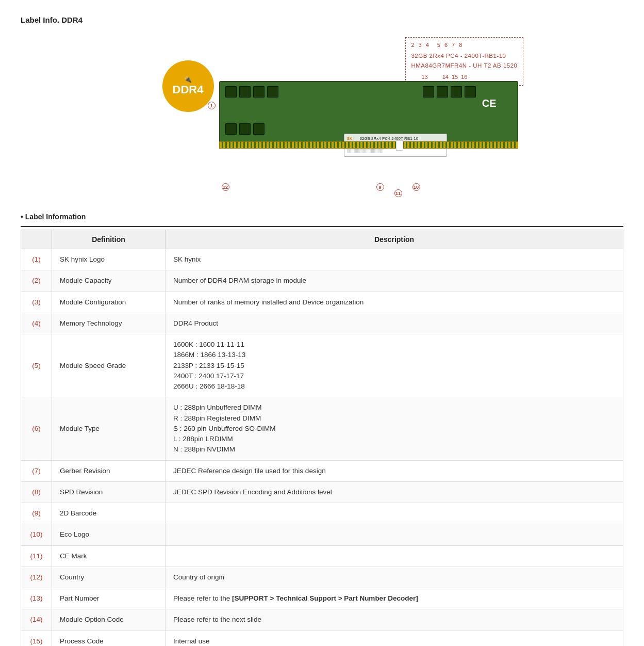 This screenshot has width=644, height=646. I want to click on callout-box: 2 3 4 5 6 7 8 32GB 2Rx4 PC4 - 2400T-RB1-…, so click(464, 61).